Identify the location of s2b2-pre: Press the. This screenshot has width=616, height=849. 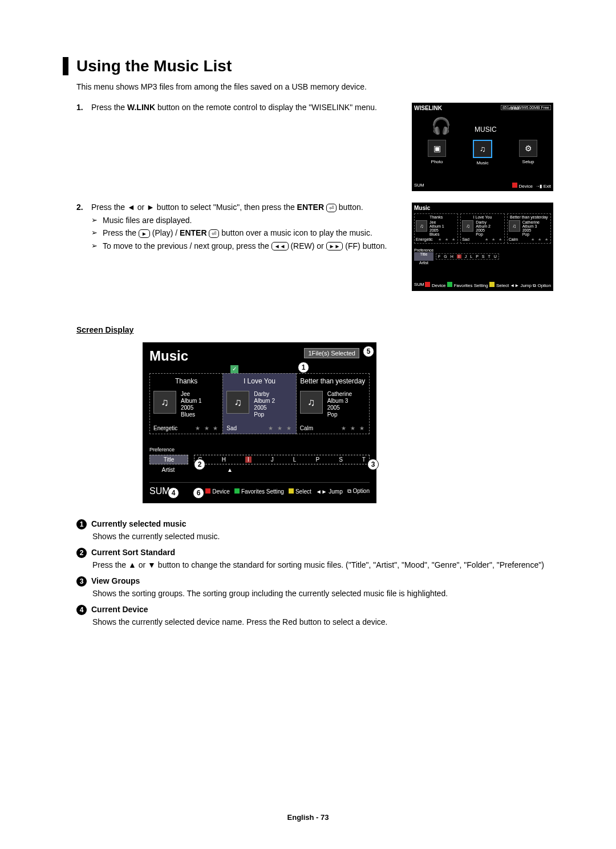
(121, 233).